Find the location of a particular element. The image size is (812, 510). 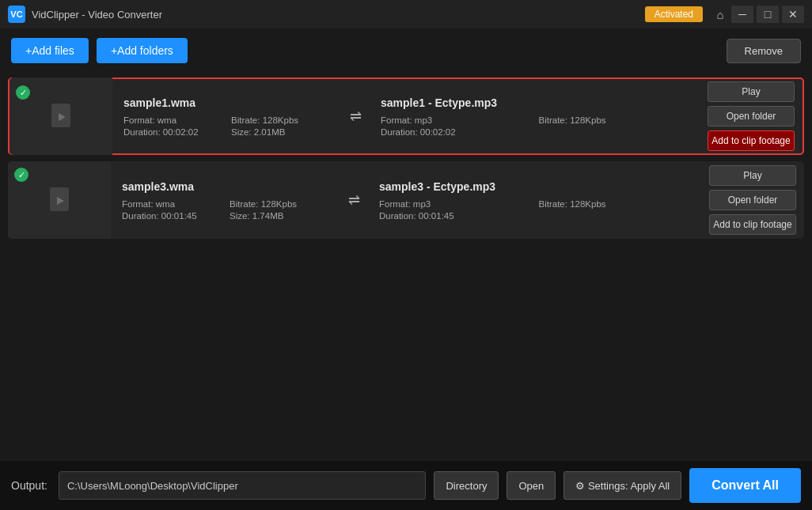

close-button: ✕ is located at coordinates (793, 14).